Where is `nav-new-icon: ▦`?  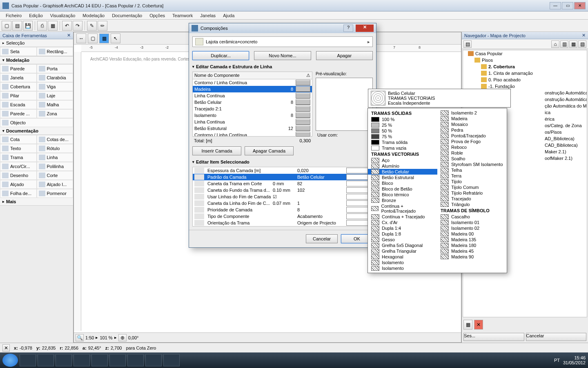
nav-new-icon: ▦ is located at coordinates (468, 325).